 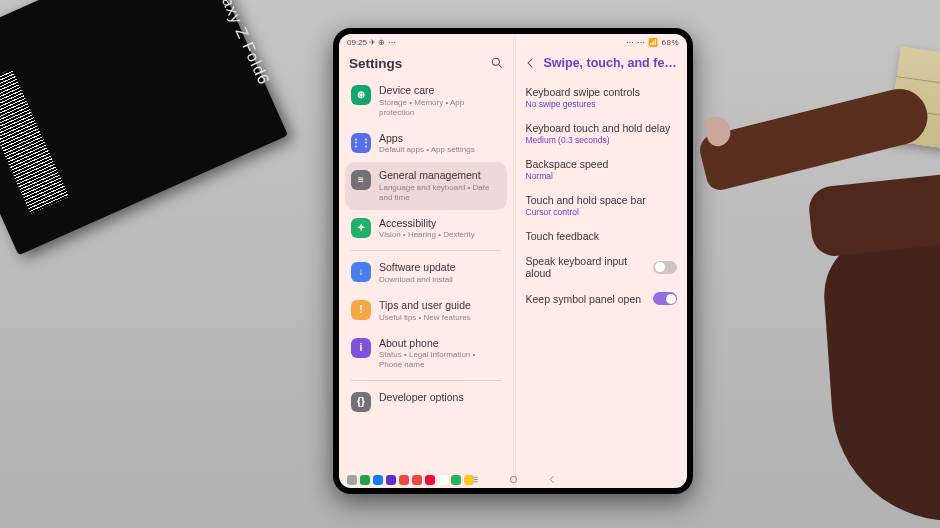 I want to click on setting-row-touch-hold-space: Touch and hold space barCursor control, so click(x=602, y=205).